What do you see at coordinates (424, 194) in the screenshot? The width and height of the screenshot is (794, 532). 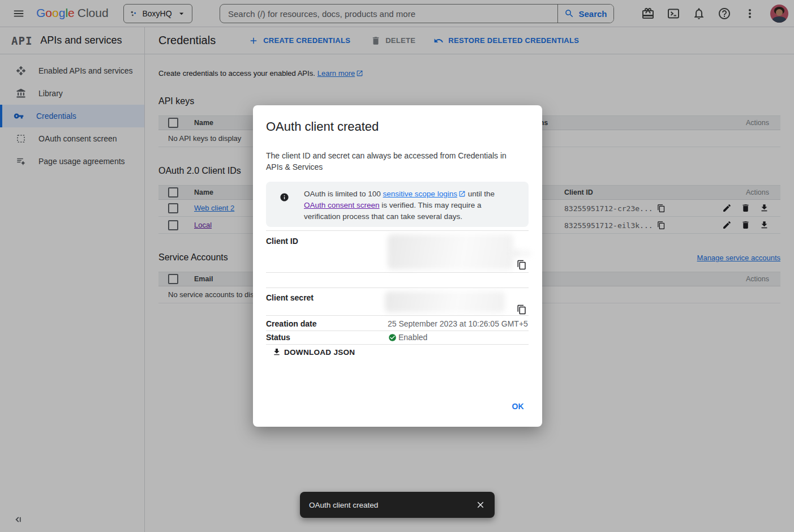 I see `sensitive-scope-logins-link: sensitive scope logins` at bounding box center [424, 194].